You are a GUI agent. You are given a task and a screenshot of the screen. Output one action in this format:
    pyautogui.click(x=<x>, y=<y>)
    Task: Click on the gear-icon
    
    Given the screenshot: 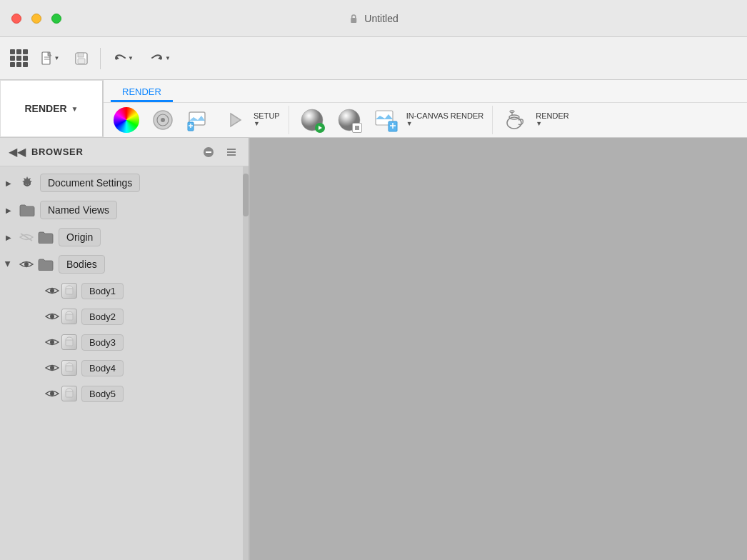 What is the action you would take?
    pyautogui.click(x=27, y=183)
    